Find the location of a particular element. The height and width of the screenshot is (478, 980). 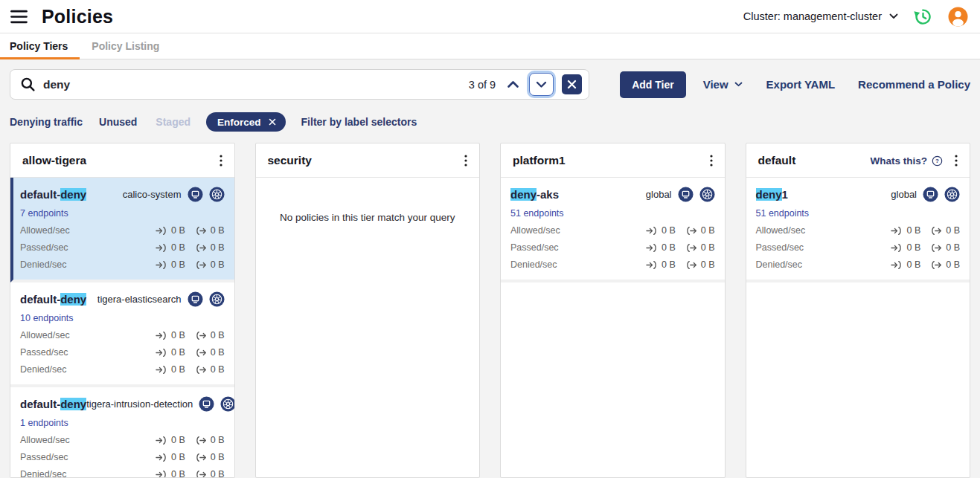

tier-header: default Whats this? ? is located at coordinates (859, 161).